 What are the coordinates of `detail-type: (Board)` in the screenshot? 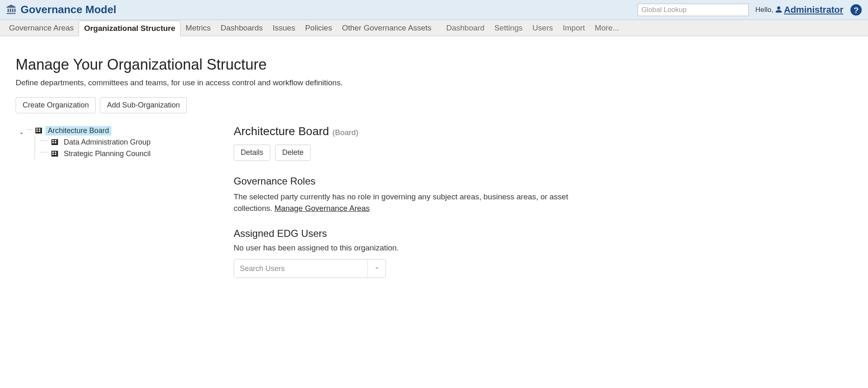 It's located at (346, 133).